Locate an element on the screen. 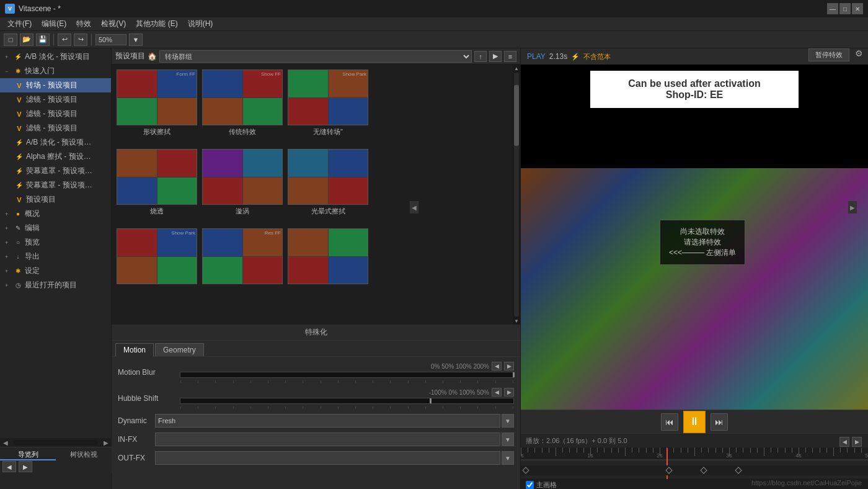  sidebar-item-preset: V 预设项目 is located at coordinates (56, 200).